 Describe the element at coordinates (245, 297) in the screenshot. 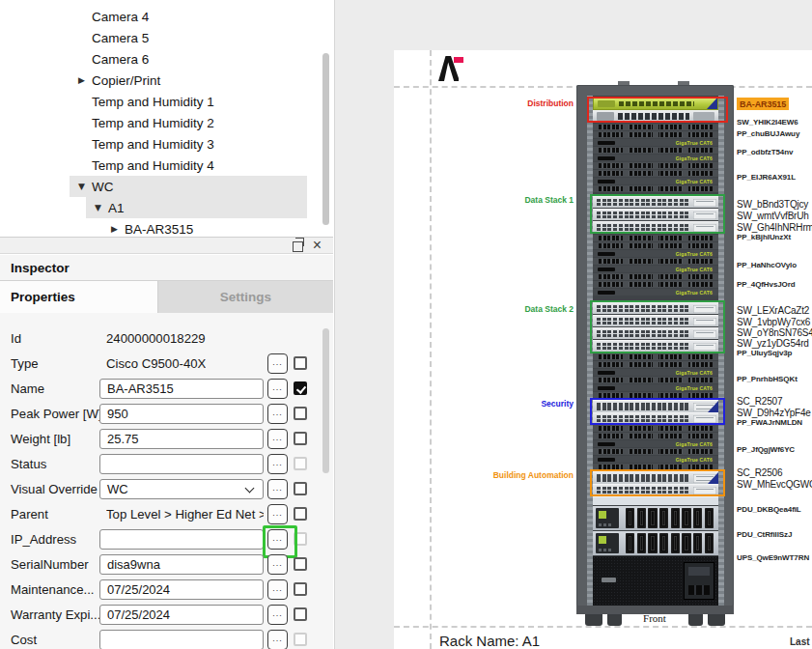

I see `tab-settings: Settings` at that location.